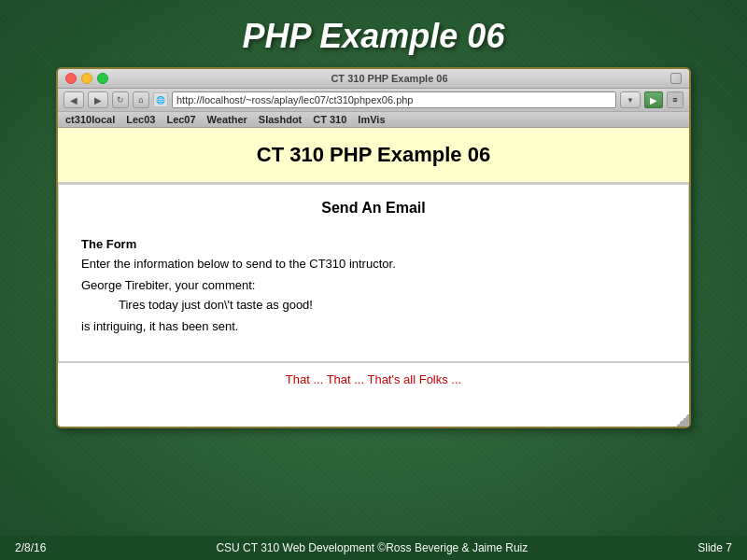  What do you see at coordinates (74, 100) in the screenshot?
I see `back-button: ◀` at bounding box center [74, 100].